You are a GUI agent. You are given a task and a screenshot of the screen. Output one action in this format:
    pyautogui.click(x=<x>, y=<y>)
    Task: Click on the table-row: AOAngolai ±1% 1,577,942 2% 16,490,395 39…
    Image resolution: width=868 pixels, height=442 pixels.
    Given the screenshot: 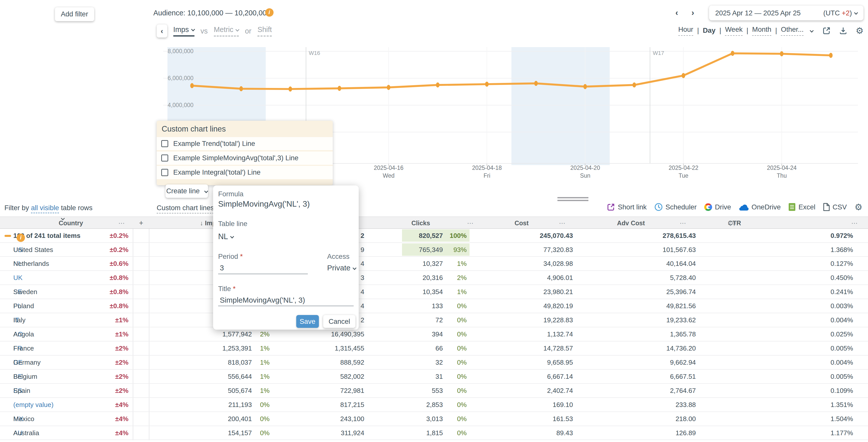 What is the action you would take?
    pyautogui.click(x=434, y=334)
    